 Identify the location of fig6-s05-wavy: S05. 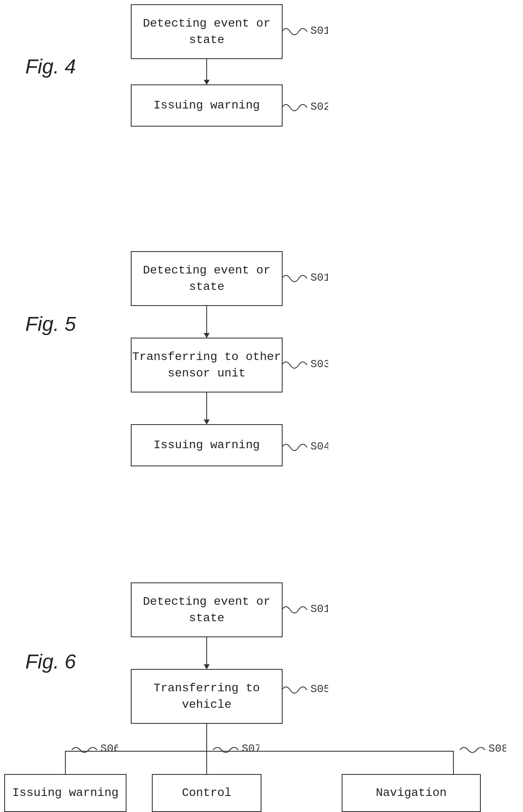
(305, 690).